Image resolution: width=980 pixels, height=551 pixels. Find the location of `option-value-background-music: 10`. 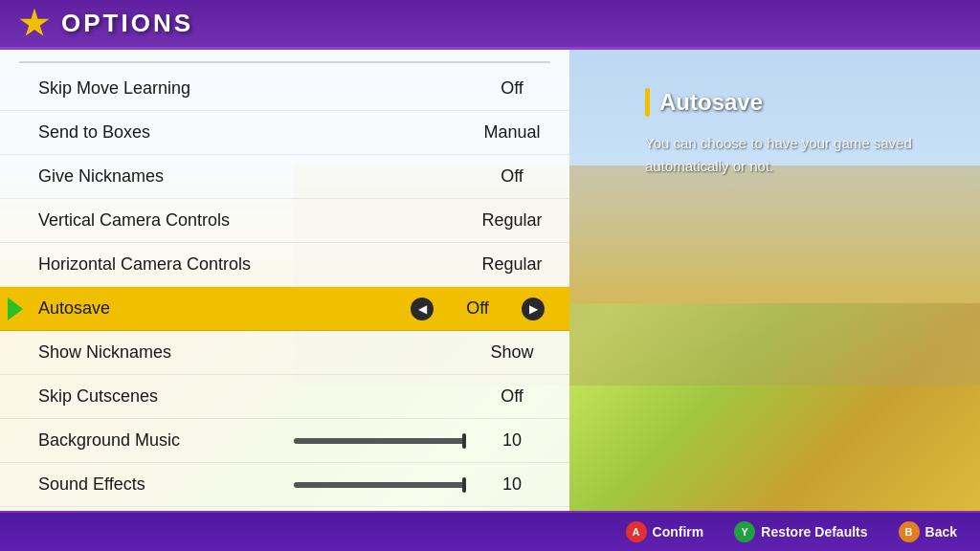

option-value-background-music: 10 is located at coordinates (512, 440).